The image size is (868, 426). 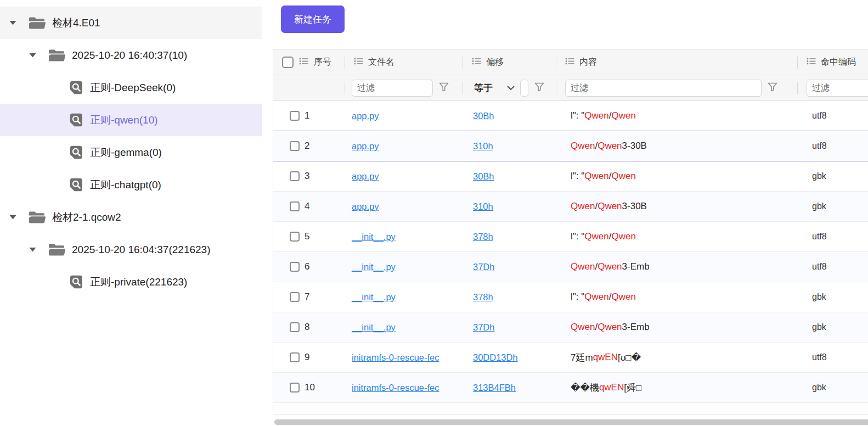 What do you see at coordinates (313, 19) in the screenshot?
I see `new-task-button: 新建任务` at bounding box center [313, 19].